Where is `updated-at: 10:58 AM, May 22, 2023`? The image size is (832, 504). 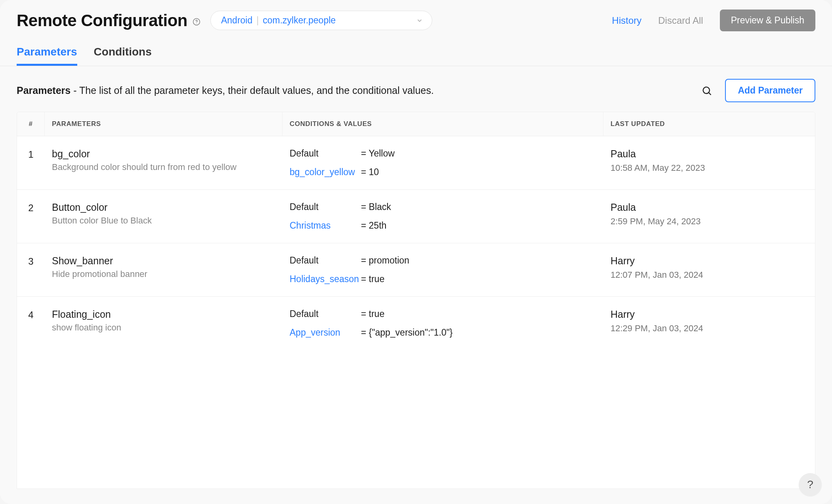 updated-at: 10:58 AM, May 22, 2023 is located at coordinates (709, 168).